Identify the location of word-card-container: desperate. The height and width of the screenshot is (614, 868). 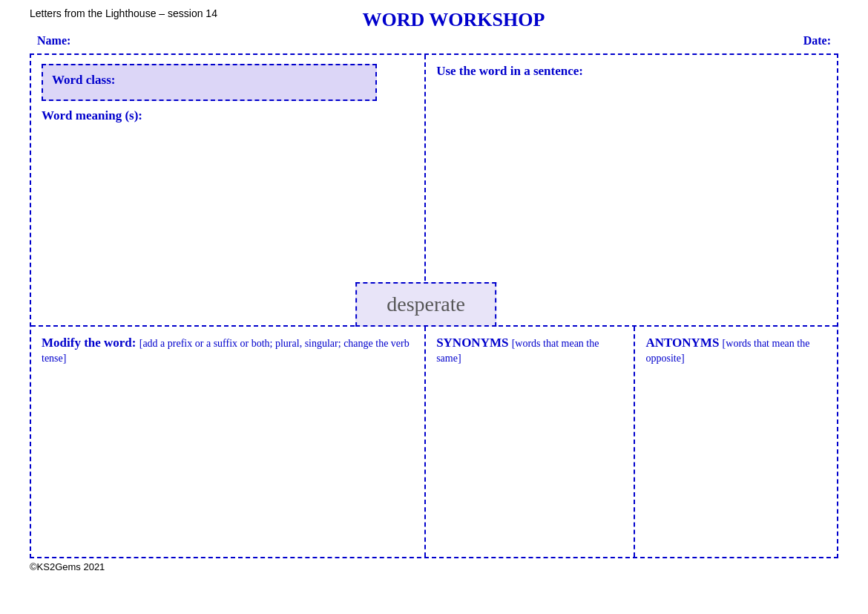
(426, 304).